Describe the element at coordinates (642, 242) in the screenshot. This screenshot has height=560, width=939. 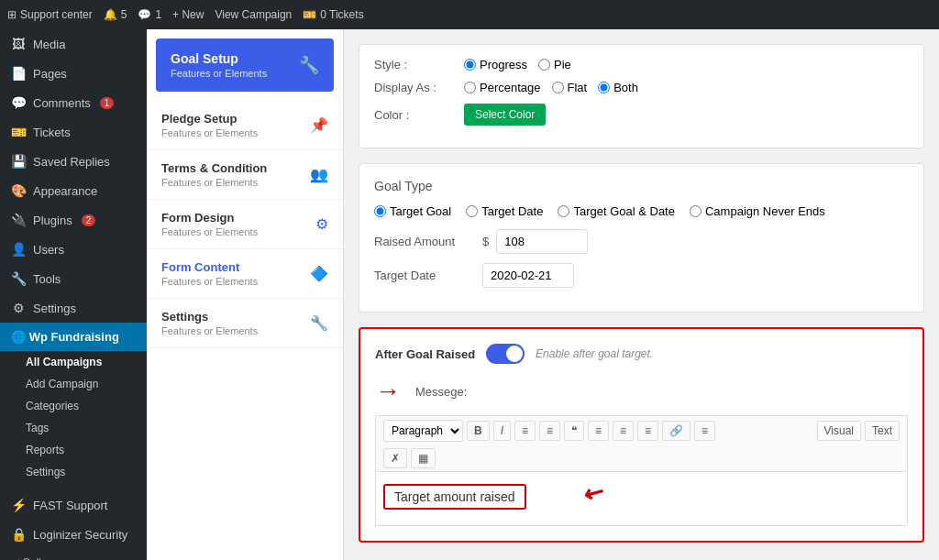
I see `raised-amount-row: Raised Amount $` at that location.